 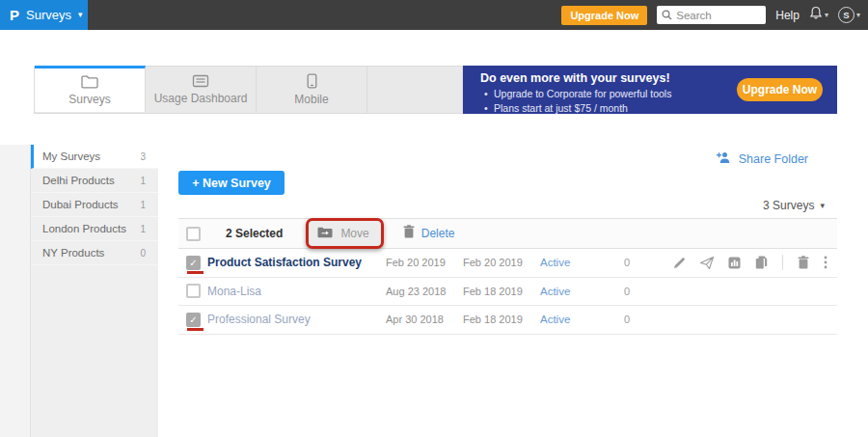 What do you see at coordinates (819, 15) in the screenshot?
I see `notifications-menu: ▾` at bounding box center [819, 15].